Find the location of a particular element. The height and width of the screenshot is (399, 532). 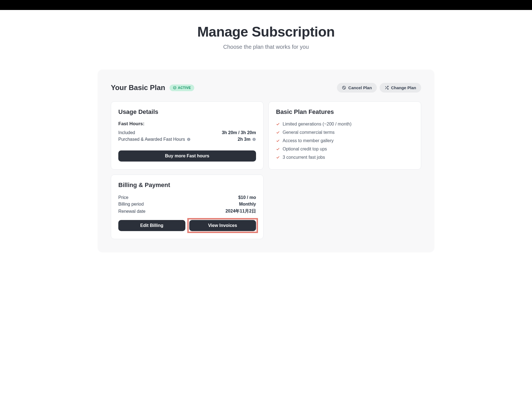

page-subtitle: Choose the plan that works for you is located at coordinates (266, 47).